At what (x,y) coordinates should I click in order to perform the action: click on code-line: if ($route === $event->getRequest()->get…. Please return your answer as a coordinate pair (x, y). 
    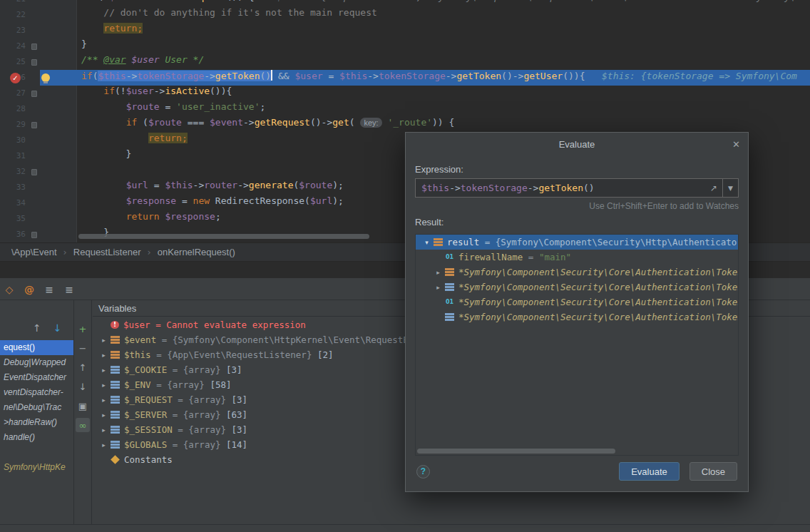
    Looking at the image, I should click on (405, 125).